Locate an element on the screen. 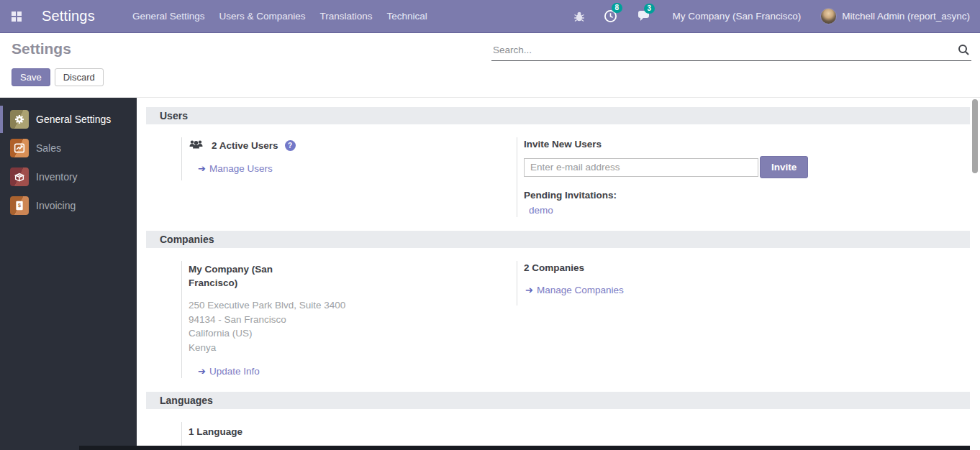 This screenshot has width=980, height=450. company-name: My Company (San Francisco) is located at coordinates (245, 276).